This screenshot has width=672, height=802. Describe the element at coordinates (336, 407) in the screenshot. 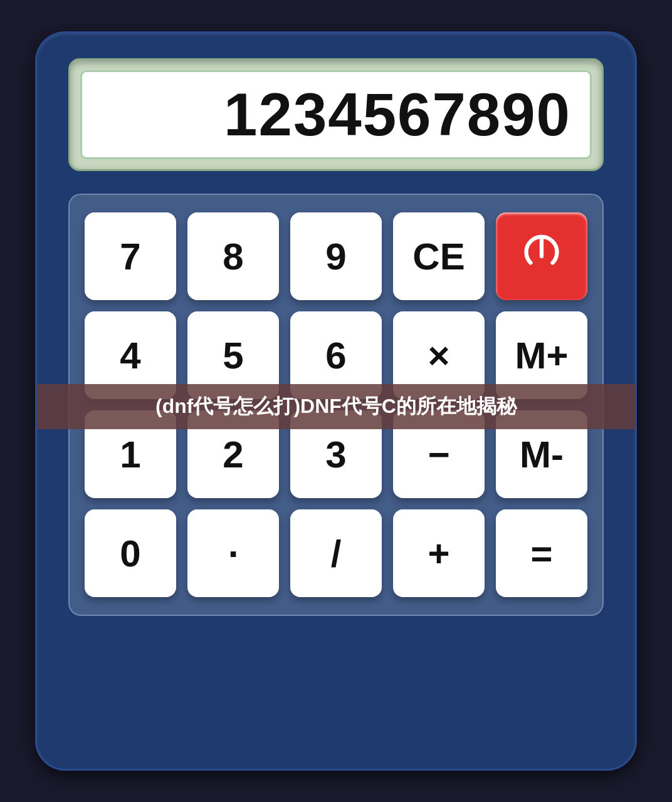

I see `banner: (dnf代号怎么打)DNF代号C的所在地揭秘` at that location.